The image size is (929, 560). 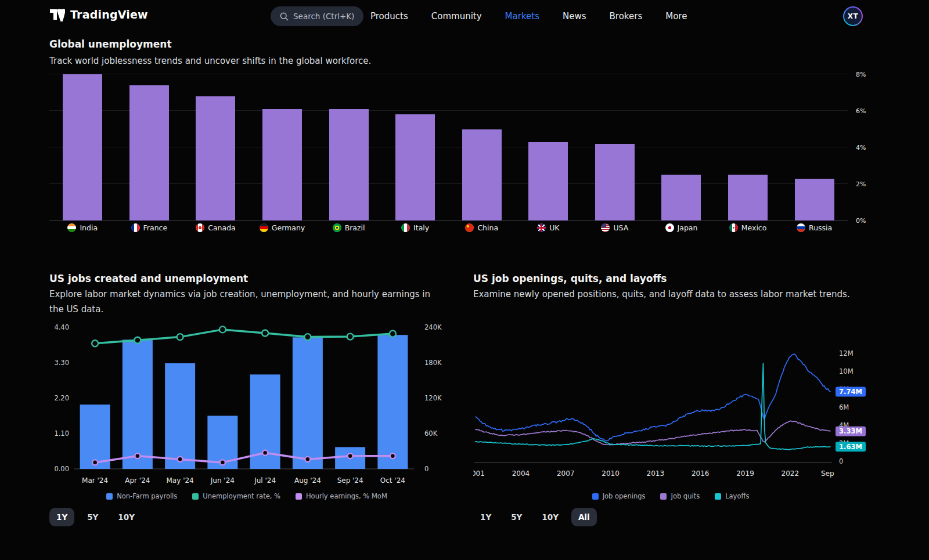 I want to click on country-bar-canada, so click(x=215, y=158).